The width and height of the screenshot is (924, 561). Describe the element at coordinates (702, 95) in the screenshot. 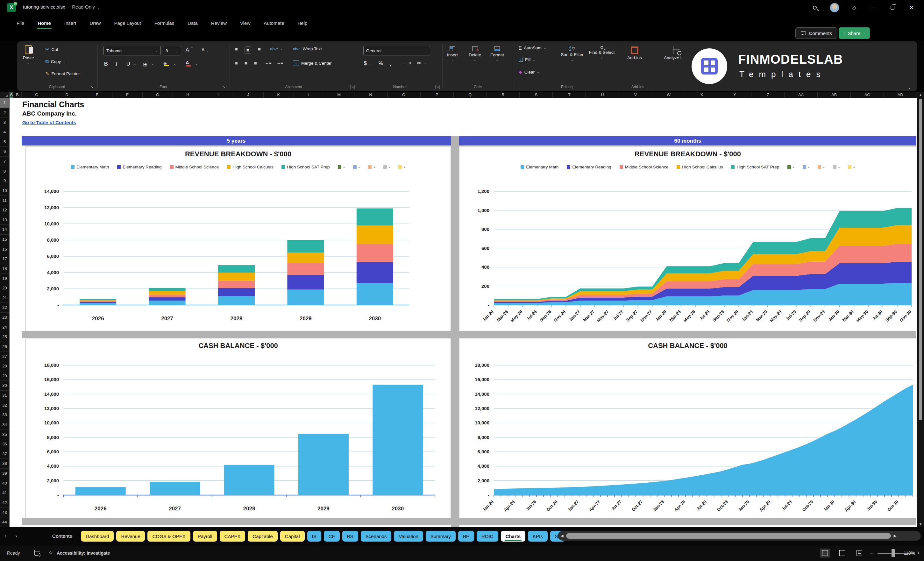

I see `column-header-X: X` at that location.